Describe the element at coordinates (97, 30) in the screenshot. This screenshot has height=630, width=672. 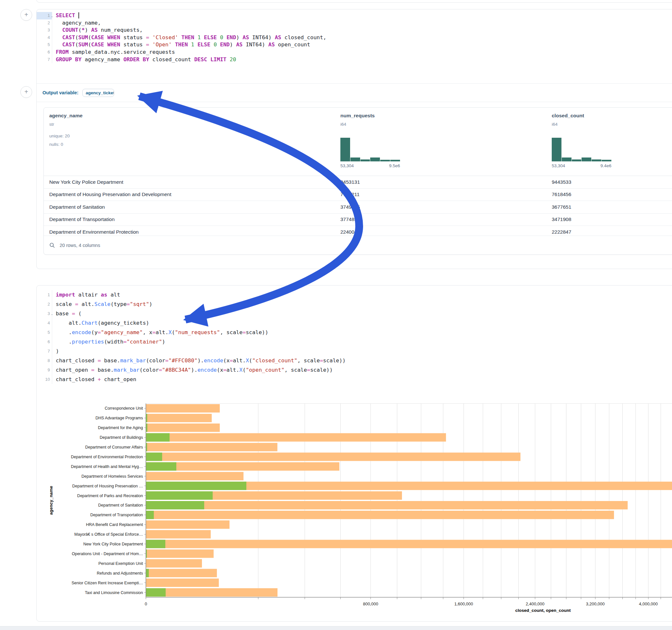
I see `code-text: COUNT(*) AS num_requests,` at that location.